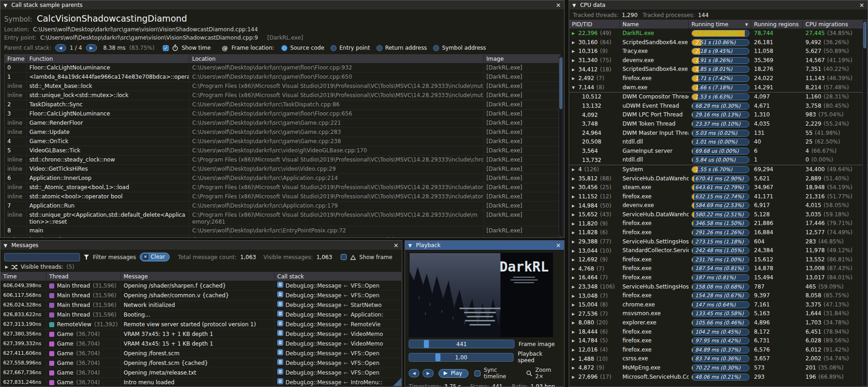 The image size is (868, 387). I want to click on cpu-process-row: ▶30,456(25)steam.exe643.61 ms (2.79%)34,…, so click(718, 188).